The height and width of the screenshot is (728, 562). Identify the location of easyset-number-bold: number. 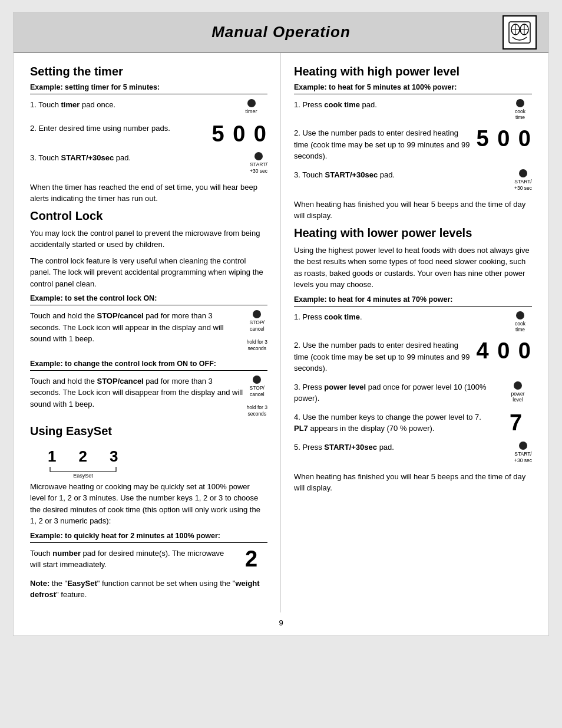
(67, 553).